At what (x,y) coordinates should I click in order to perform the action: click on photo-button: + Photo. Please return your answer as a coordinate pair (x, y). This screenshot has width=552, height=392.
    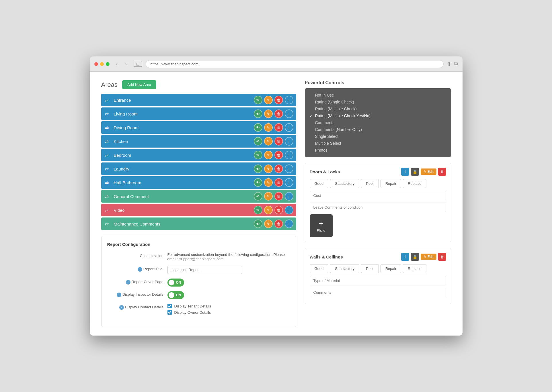
    Looking at the image, I should click on (321, 226).